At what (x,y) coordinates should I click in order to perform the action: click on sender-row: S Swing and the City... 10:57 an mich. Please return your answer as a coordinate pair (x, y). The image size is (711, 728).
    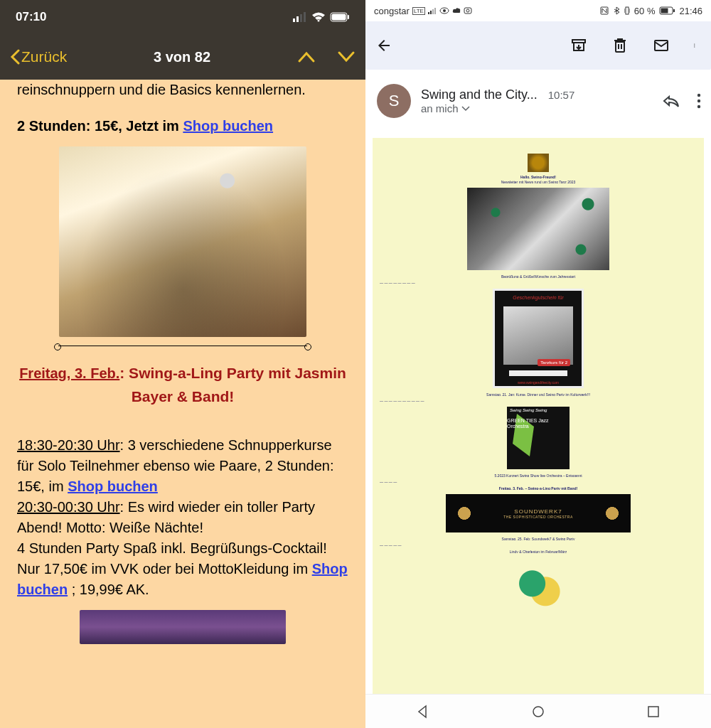
    Looking at the image, I should click on (538, 98).